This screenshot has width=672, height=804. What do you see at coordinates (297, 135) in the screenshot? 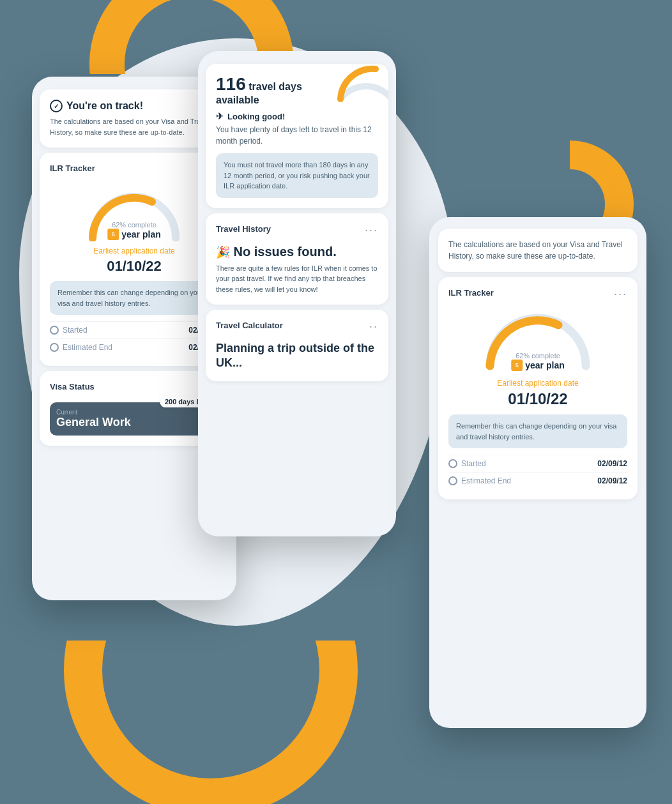
I see `looking-good-text: You have plenty of days left to travel i…` at bounding box center [297, 135].